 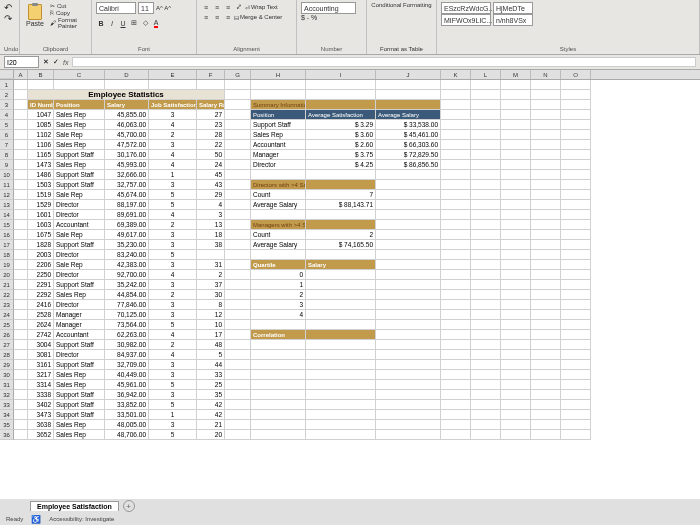 I want to click on col-head-e: E, so click(x=173, y=74).